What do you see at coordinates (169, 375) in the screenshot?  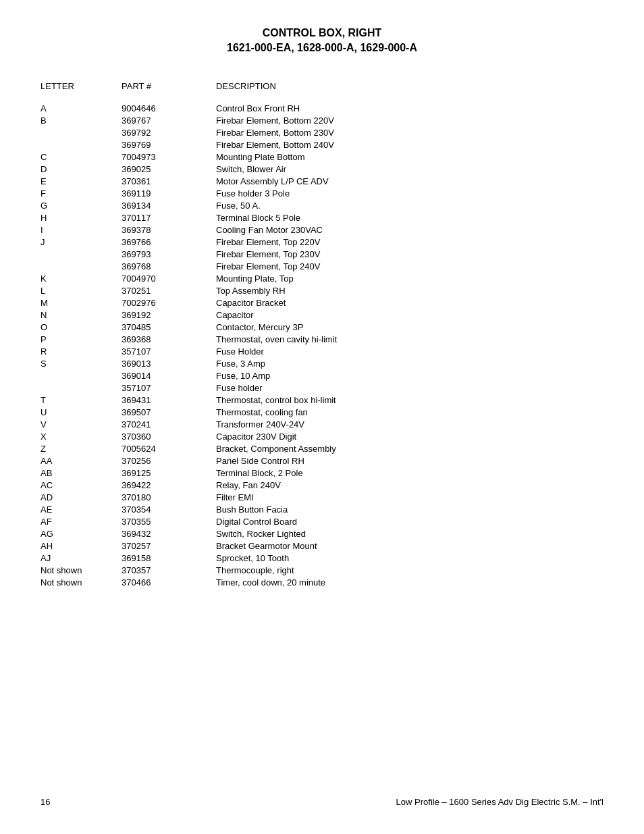 I see `cell-part: 369014` at bounding box center [169, 375].